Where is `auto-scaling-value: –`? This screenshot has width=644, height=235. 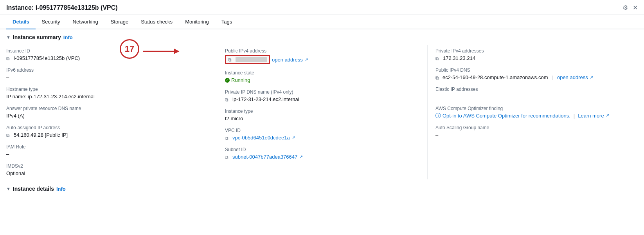
auto-scaling-value: – is located at coordinates (537, 135).